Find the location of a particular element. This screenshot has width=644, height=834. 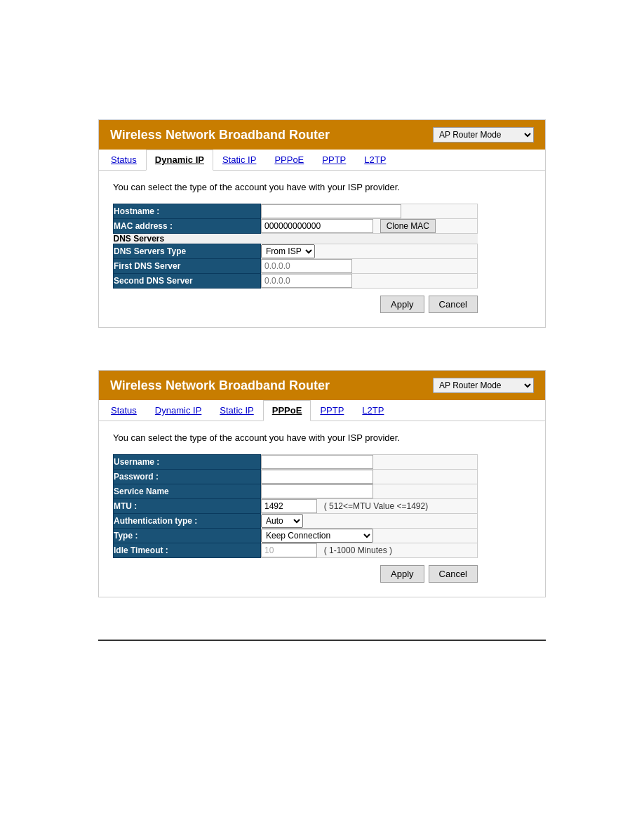

panel2-nav-dynamic-ip: Dynamic IP is located at coordinates (178, 410).